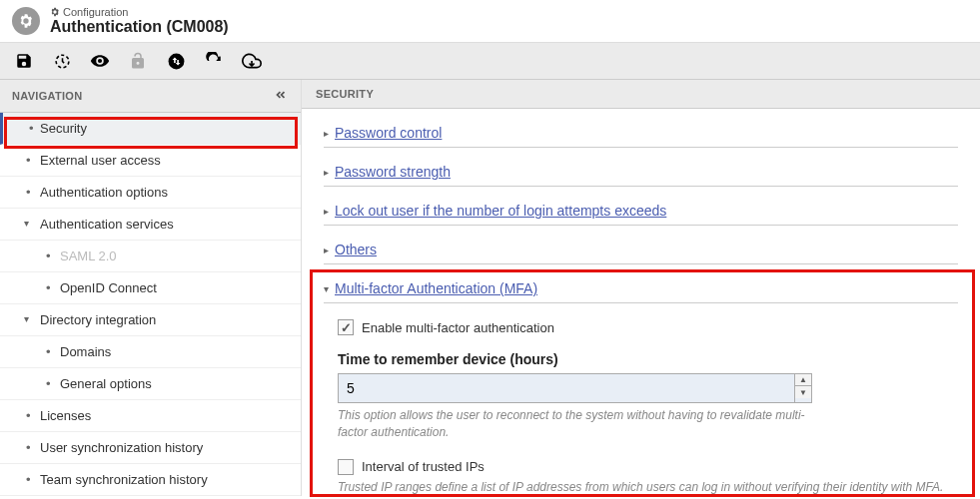 The width and height of the screenshot is (980, 499). Describe the element at coordinates (326, 289) in the screenshot. I see `chevron-down-icon: ▾` at that location.